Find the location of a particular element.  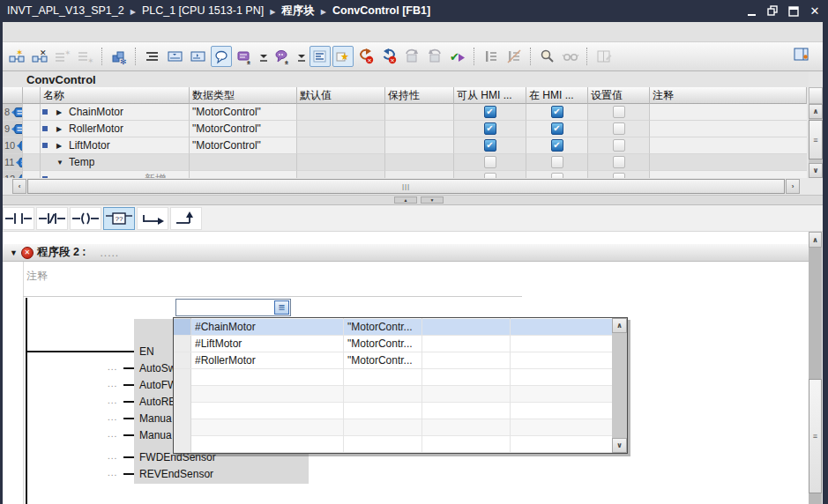

network-comment-placeholder: 注释 is located at coordinates (37, 277).